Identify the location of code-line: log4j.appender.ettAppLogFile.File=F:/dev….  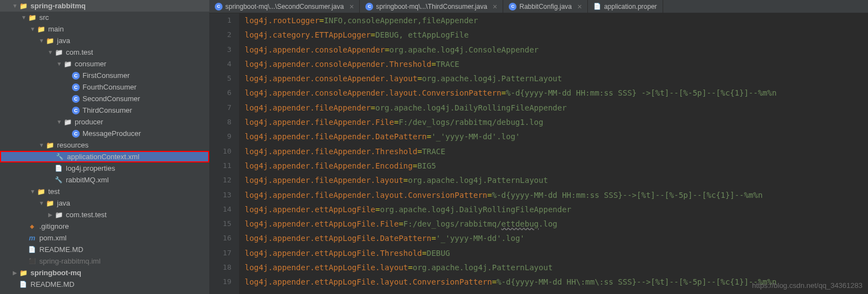
(556, 224).